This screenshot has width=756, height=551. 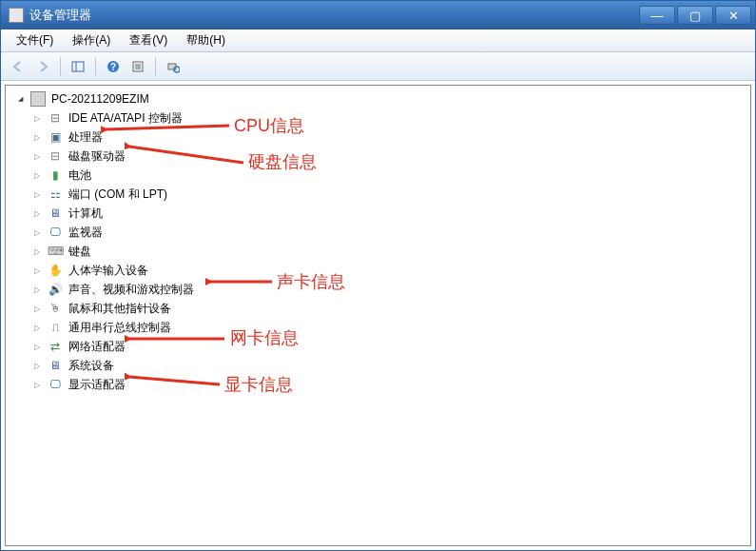 I want to click on cpu-icon: ▣, so click(x=55, y=137).